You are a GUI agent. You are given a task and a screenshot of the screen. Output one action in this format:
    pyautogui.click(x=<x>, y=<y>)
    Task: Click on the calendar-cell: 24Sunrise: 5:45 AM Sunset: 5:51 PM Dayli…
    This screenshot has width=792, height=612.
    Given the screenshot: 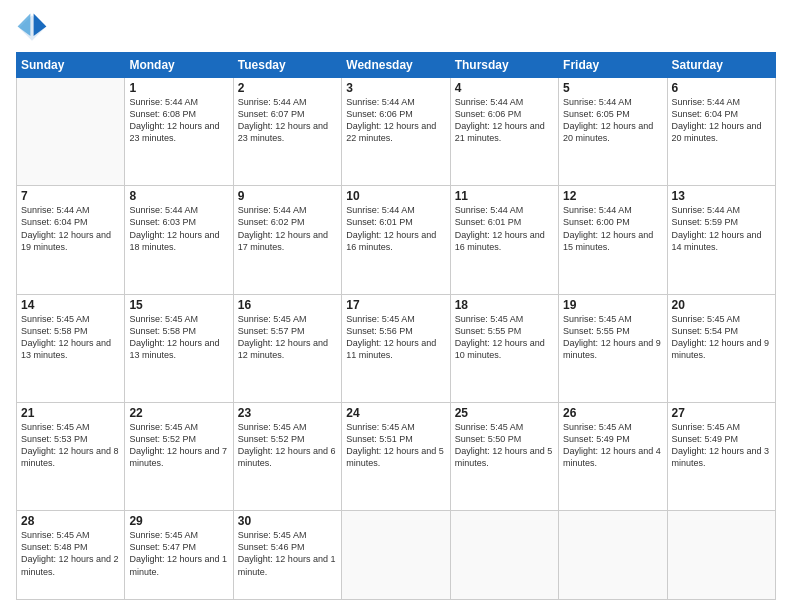 What is the action you would take?
    pyautogui.click(x=396, y=456)
    